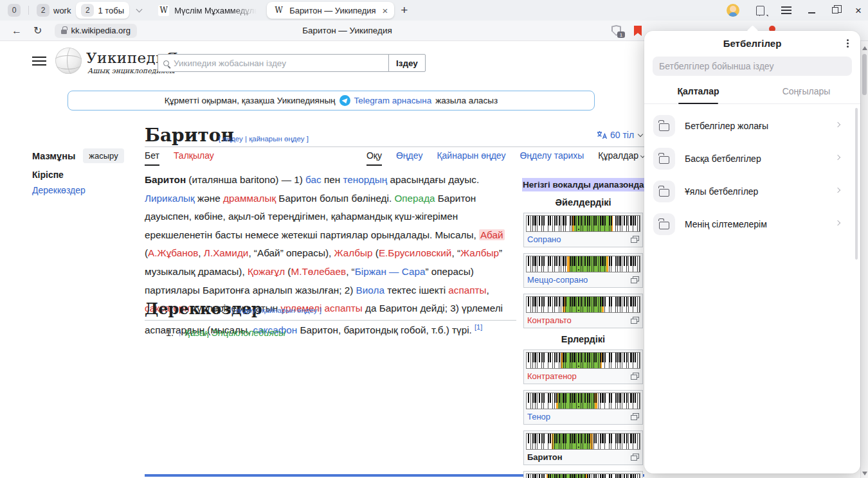 This screenshot has width=868, height=478. What do you see at coordinates (407, 63) in the screenshot?
I see `wiki-search-button: Іздеу` at bounding box center [407, 63].